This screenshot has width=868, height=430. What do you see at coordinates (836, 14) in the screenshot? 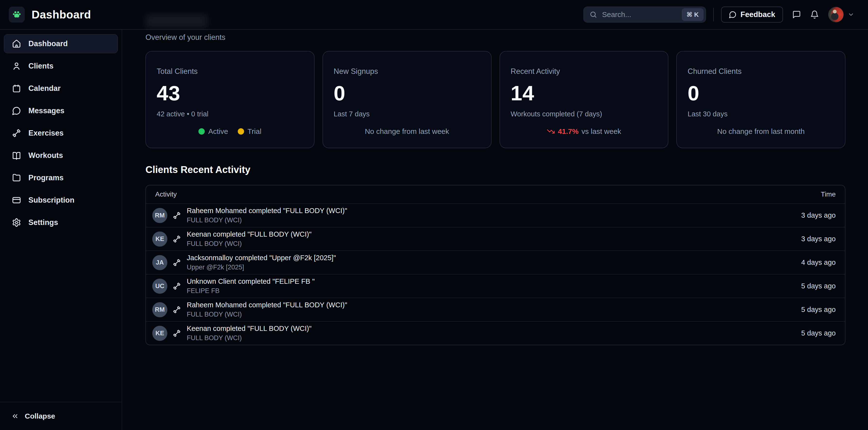
I see `avatar` at bounding box center [836, 14].